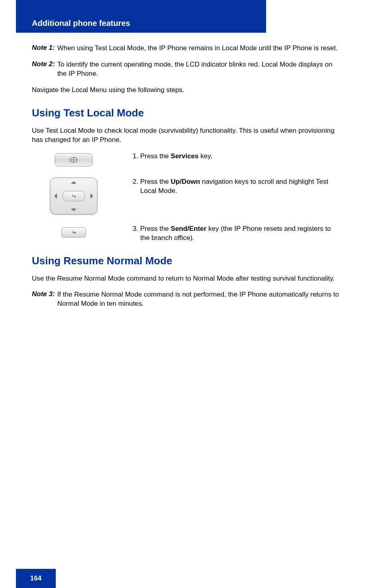 The height and width of the screenshot is (588, 380). What do you see at coordinates (240, 234) in the screenshot?
I see `step-3-item: Press the Send/Enter key (the IP Phone r…` at bounding box center [240, 234].